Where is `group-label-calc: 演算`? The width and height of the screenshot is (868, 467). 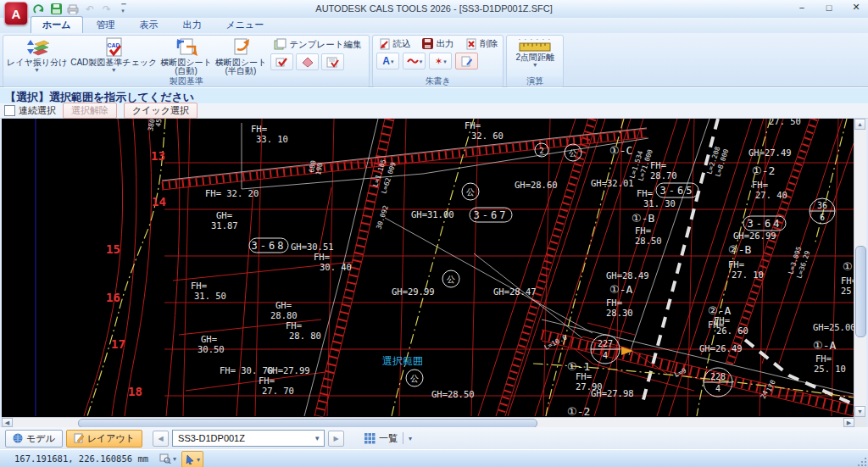 group-label-calc: 演算 is located at coordinates (535, 81).